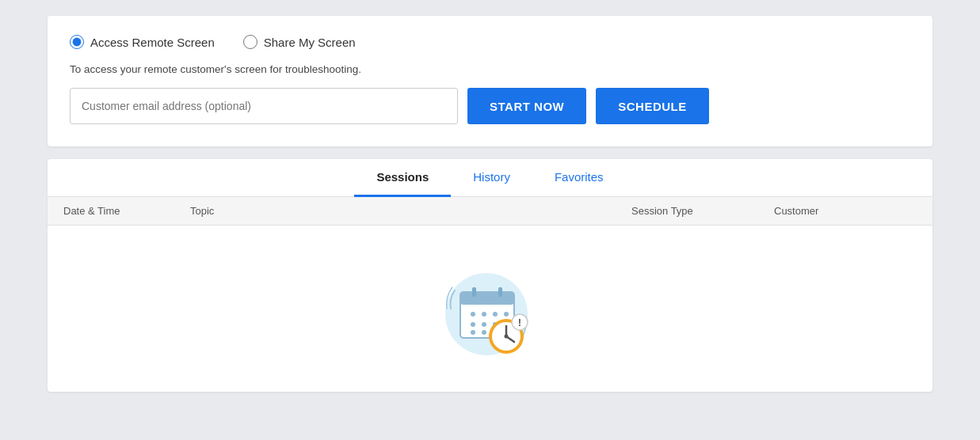  I want to click on col-header-session-type: Session Type, so click(703, 211).